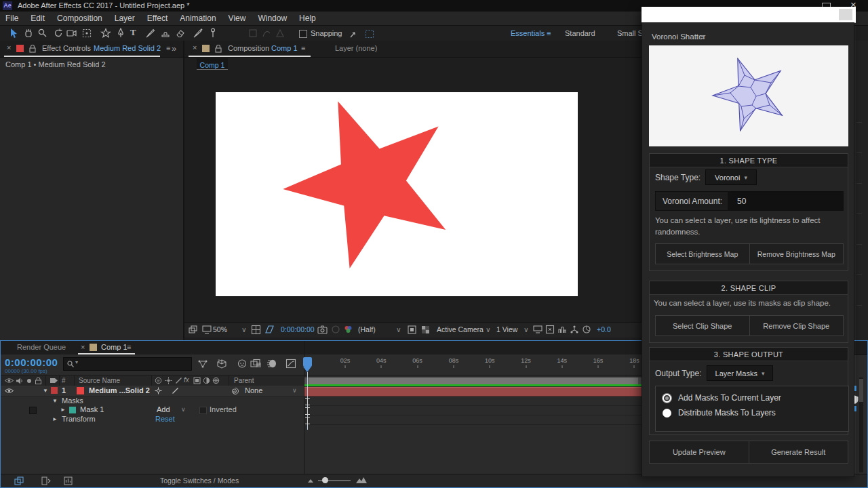 The image size is (868, 488). I want to click on zoom-out-mountain-icon, so click(311, 481).